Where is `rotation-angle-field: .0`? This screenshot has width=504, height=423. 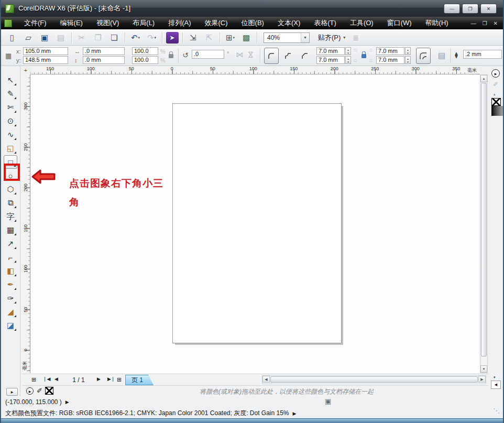 rotation-angle-field: .0 is located at coordinates (208, 55).